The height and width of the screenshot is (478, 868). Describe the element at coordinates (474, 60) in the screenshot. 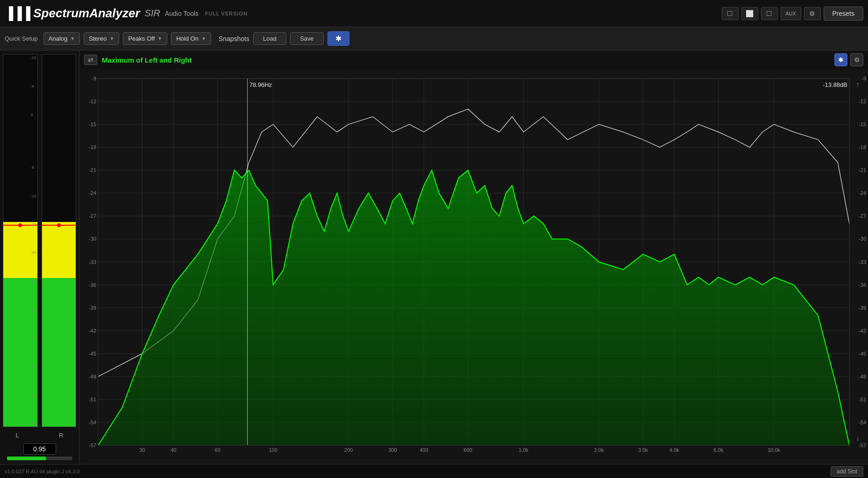

I see `spectrum-header: ⇄ Maximum of Left and Right ✱ ⚙` at that location.